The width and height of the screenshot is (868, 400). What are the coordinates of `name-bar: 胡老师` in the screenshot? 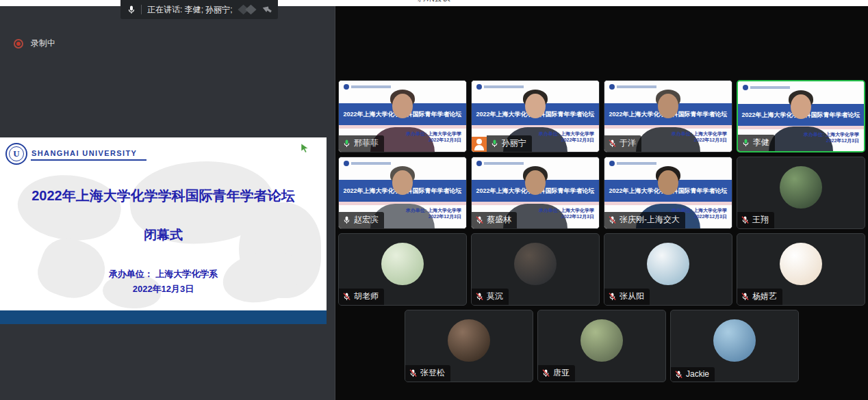 It's located at (361, 297).